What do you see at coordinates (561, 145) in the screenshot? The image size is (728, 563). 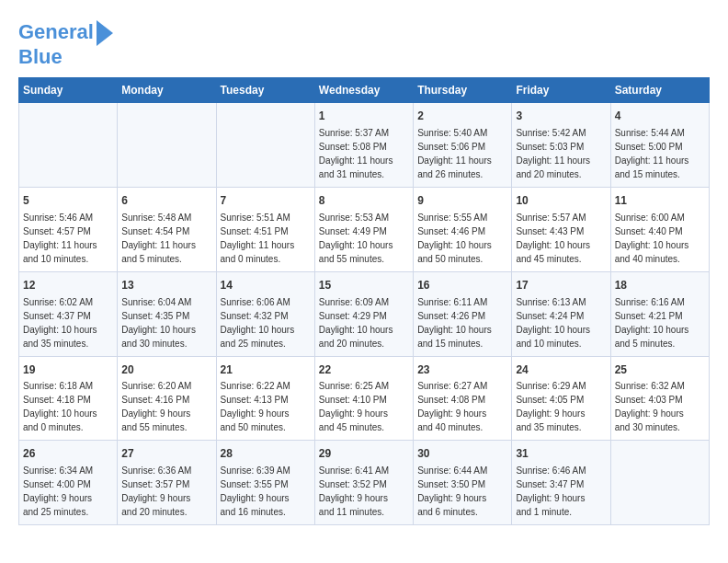 I see `calendar-cell: 3Sunrise: 5:42 AM Sunset: 5:03 PM Daylig…` at bounding box center [561, 145].